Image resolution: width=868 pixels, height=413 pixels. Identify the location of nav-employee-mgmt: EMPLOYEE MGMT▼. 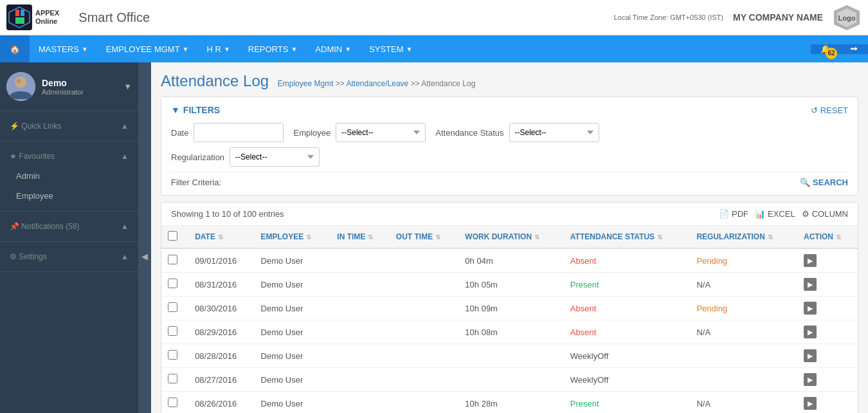
(148, 49).